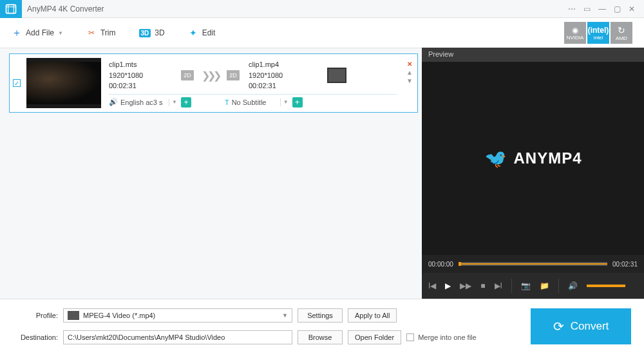  Describe the element at coordinates (35, 315) in the screenshot. I see `profile-label: Profile:` at that location.